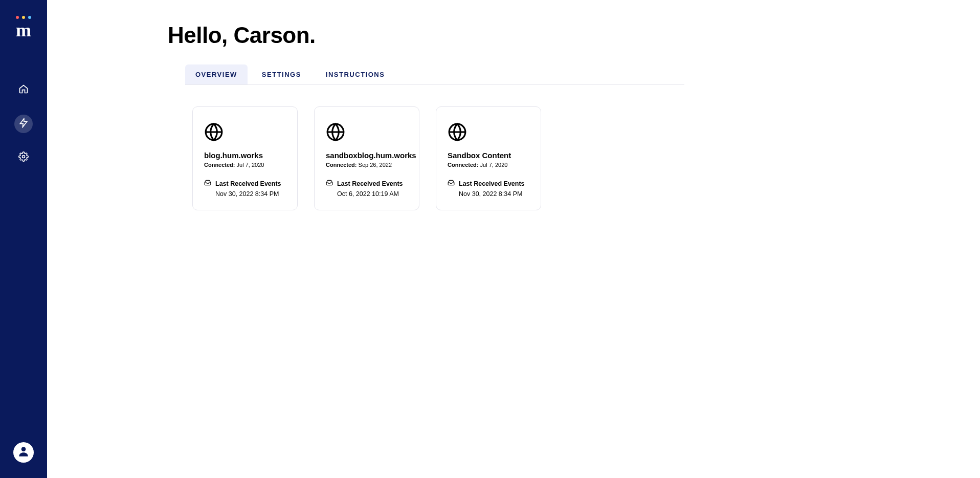 The image size is (980, 478). I want to click on logo: m, so click(24, 28).